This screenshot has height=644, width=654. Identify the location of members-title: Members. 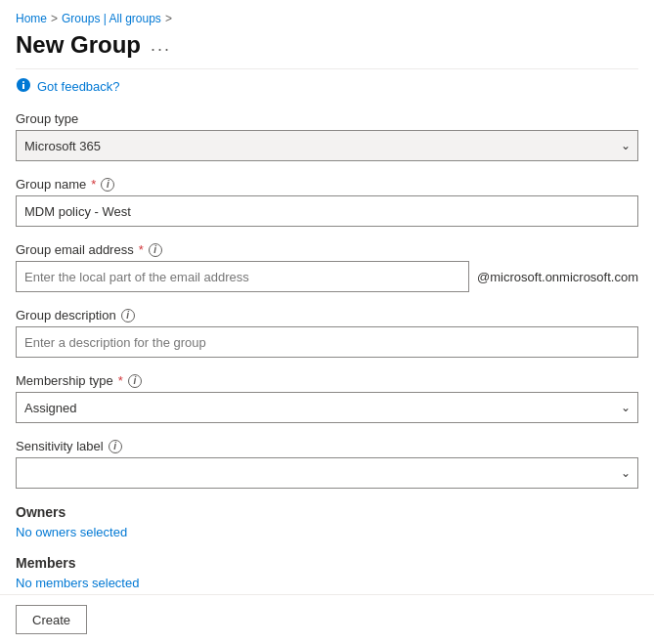
(327, 563).